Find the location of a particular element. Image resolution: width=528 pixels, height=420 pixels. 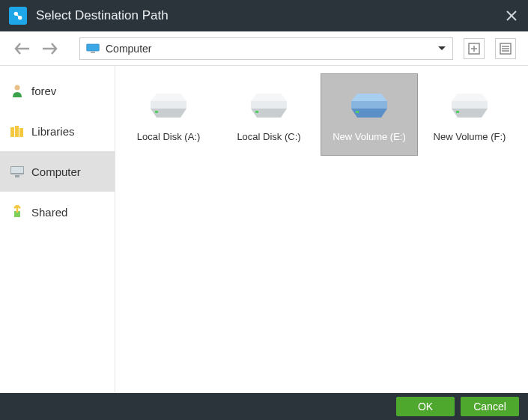

drive-item: Local Disk (A:) is located at coordinates (169, 115).